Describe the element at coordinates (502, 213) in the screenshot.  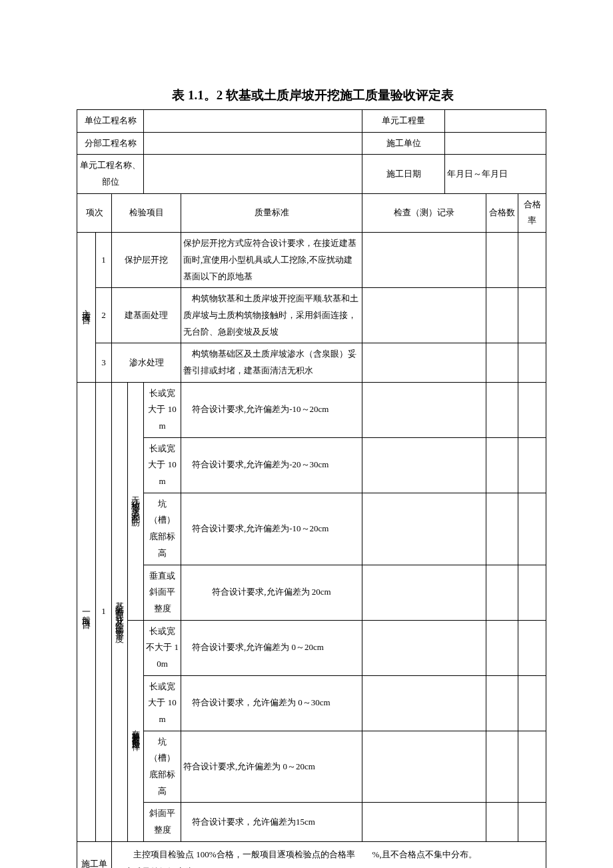
I see `col-pass-count: 合格数` at that location.